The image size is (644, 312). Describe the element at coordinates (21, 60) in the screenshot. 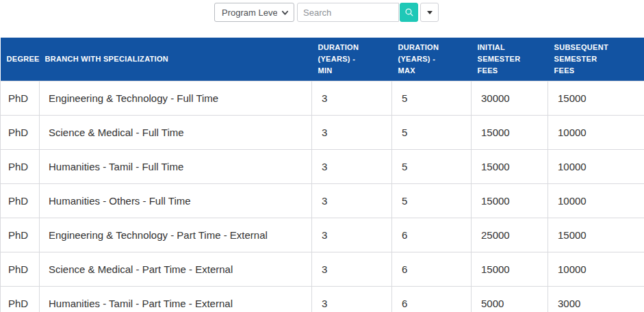

I see `column-header-degree: DEGREE` at that location.